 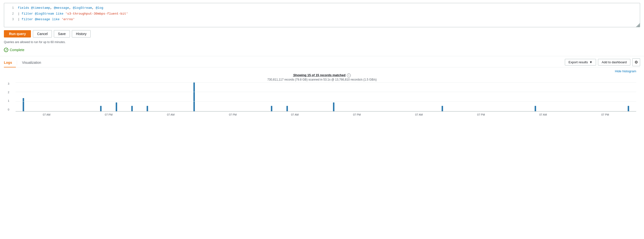 What do you see at coordinates (73, 14) in the screenshot?
I see `code-content-2: | filter @logStream like 's3-throughput-…` at bounding box center [73, 14].